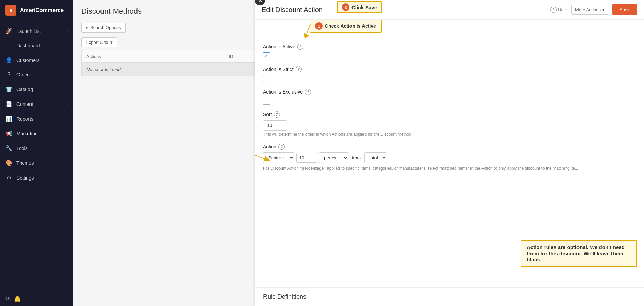  What do you see at coordinates (346, 7) in the screenshot?
I see `step3-badge: 3` at bounding box center [346, 7].